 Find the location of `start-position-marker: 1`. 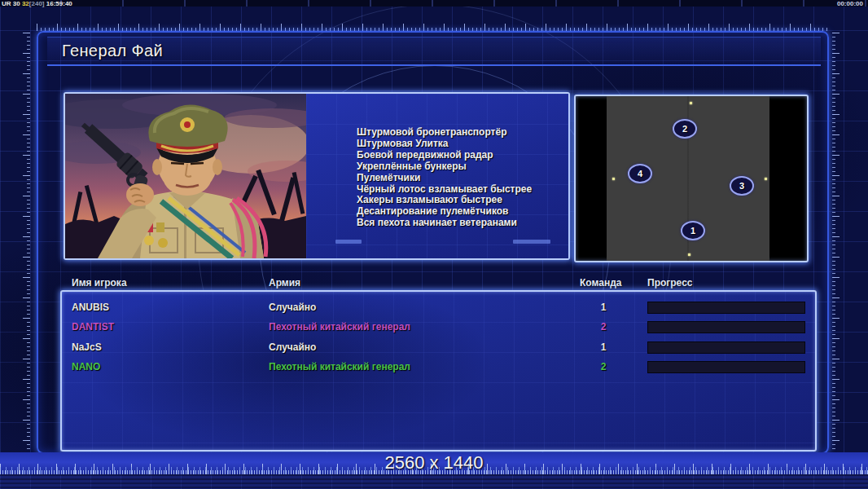

start-position-marker: 1 is located at coordinates (693, 231).